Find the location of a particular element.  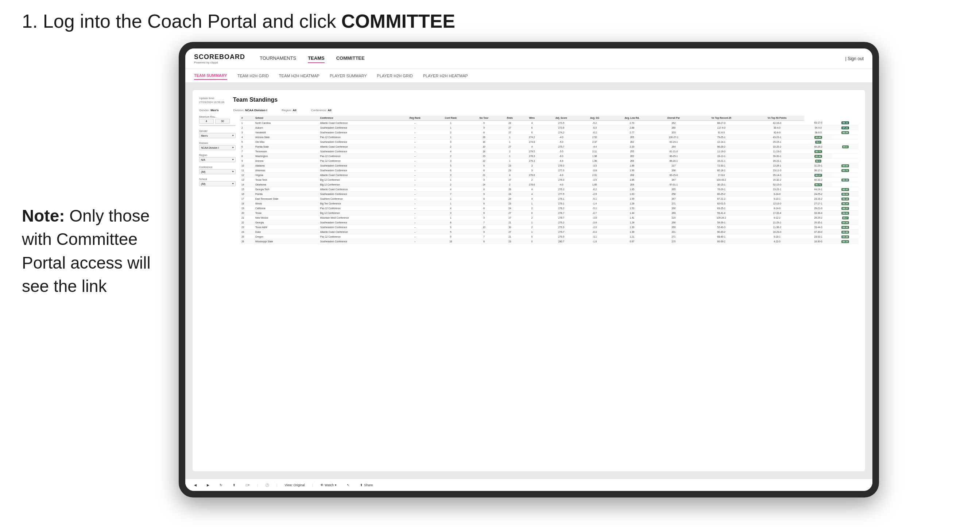

col-vs-top-25: Vs Top Record 25 is located at coordinates (721, 118).